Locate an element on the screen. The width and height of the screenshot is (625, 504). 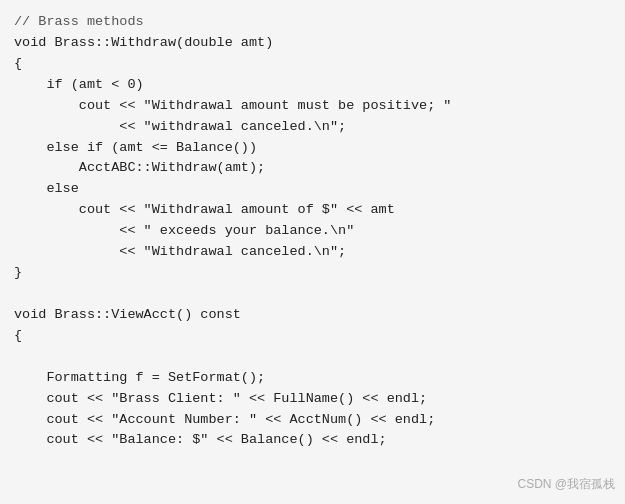
code-line: else is located at coordinates (312, 190).